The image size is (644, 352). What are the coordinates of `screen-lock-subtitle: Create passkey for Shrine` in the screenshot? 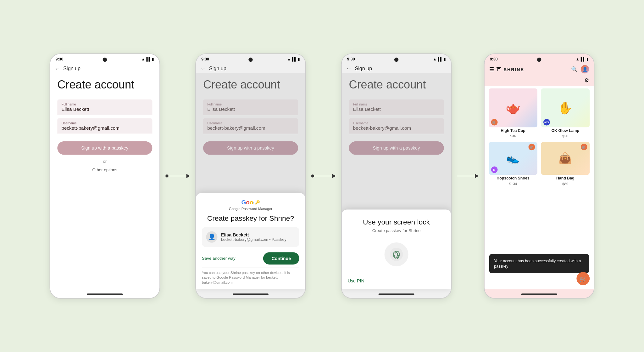 It's located at (397, 230).